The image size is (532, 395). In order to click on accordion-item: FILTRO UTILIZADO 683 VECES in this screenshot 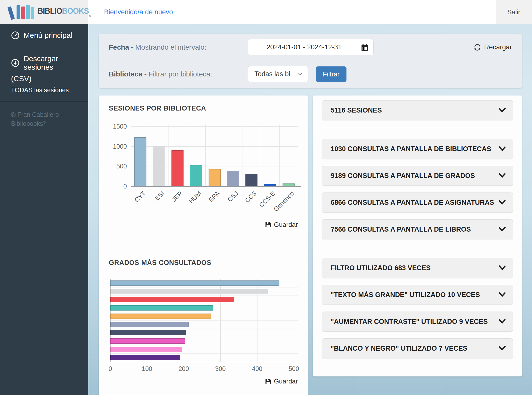, I will do `click(417, 268)`.